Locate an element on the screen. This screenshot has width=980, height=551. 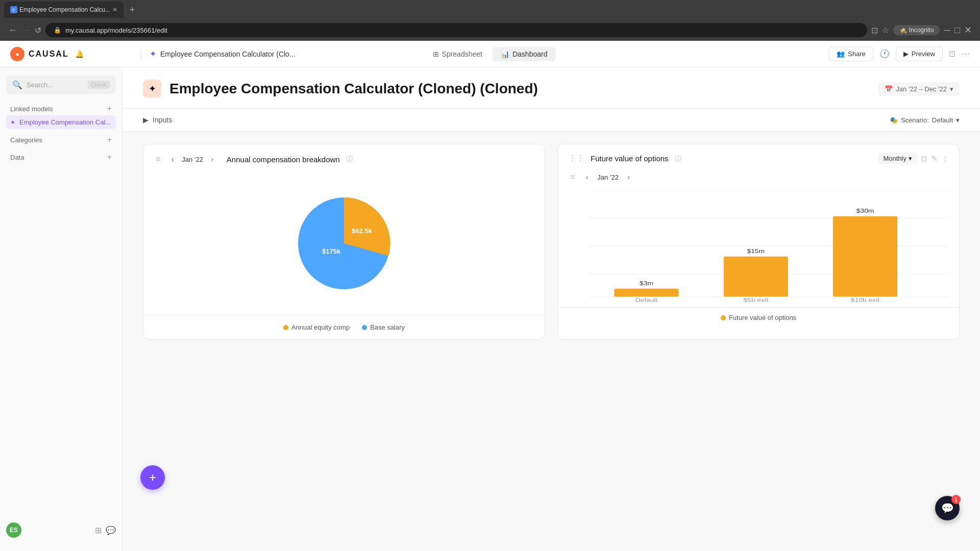
next-period-button: › is located at coordinates (212, 159).